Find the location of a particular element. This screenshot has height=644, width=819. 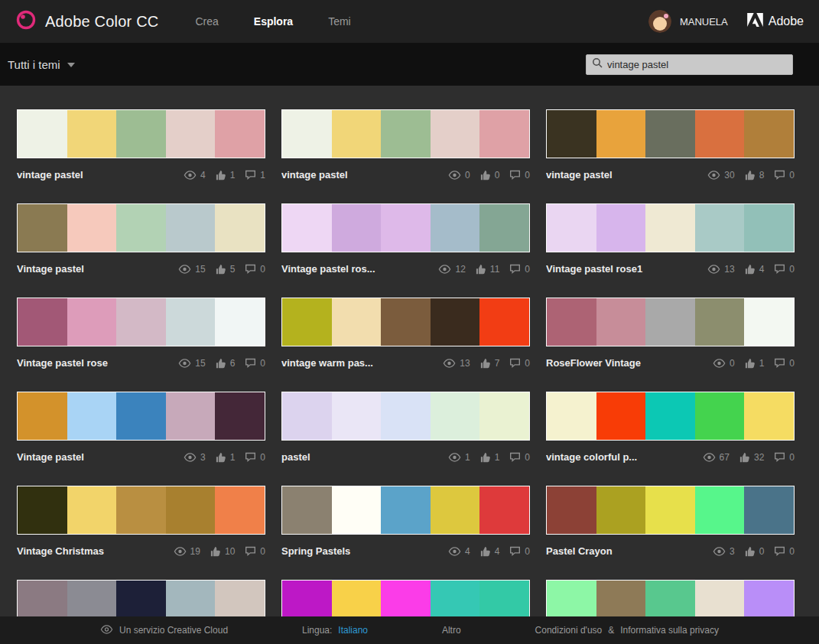

user-name: MANUELA is located at coordinates (704, 21).